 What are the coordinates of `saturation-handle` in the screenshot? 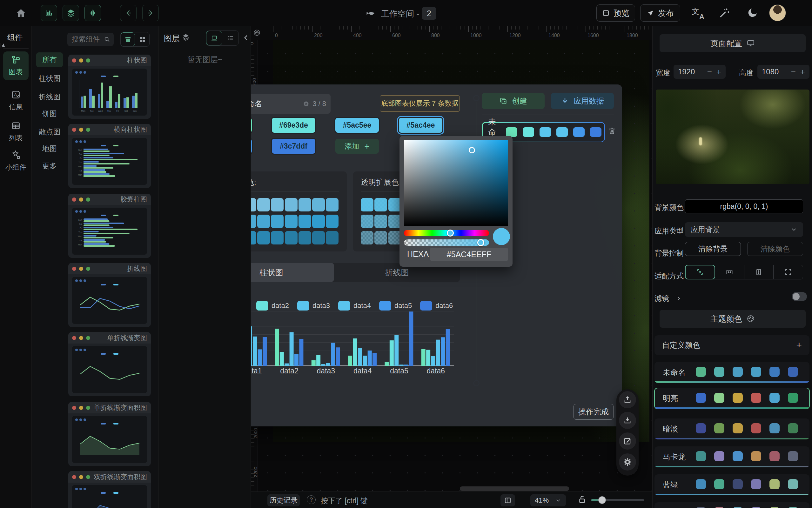 It's located at (472, 150).